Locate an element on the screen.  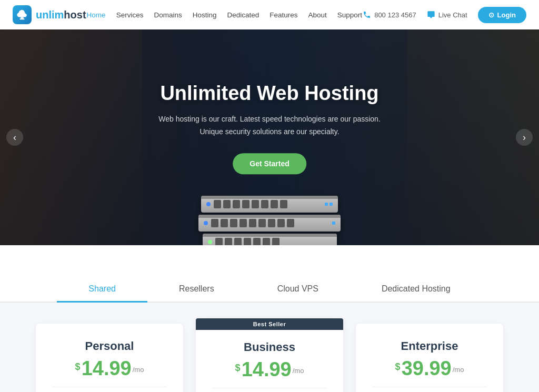
server-slots is located at coordinates (251, 204).